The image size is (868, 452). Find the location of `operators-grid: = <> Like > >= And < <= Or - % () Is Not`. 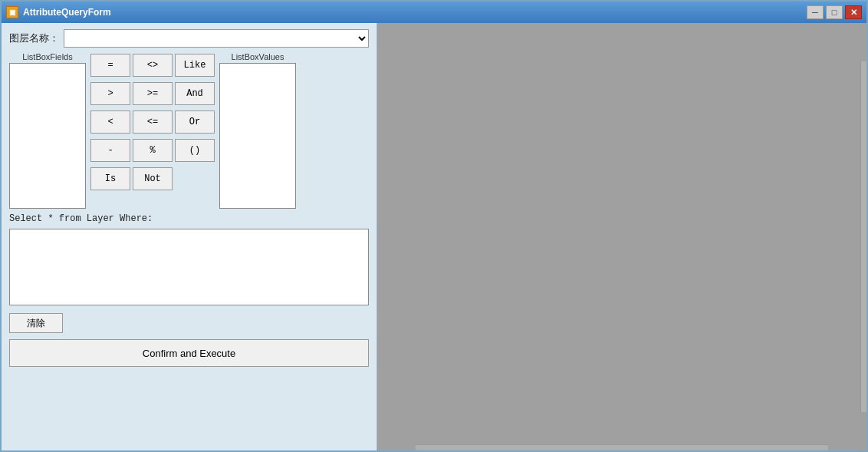

operators-grid: = <> Like > >= And < <= Or - % () Is Not is located at coordinates (153, 124).